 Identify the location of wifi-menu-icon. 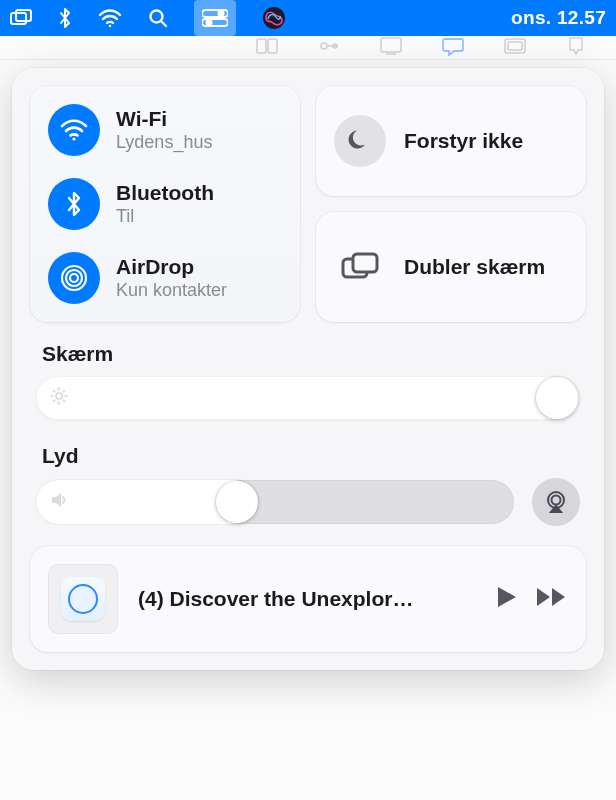
(110, 18).